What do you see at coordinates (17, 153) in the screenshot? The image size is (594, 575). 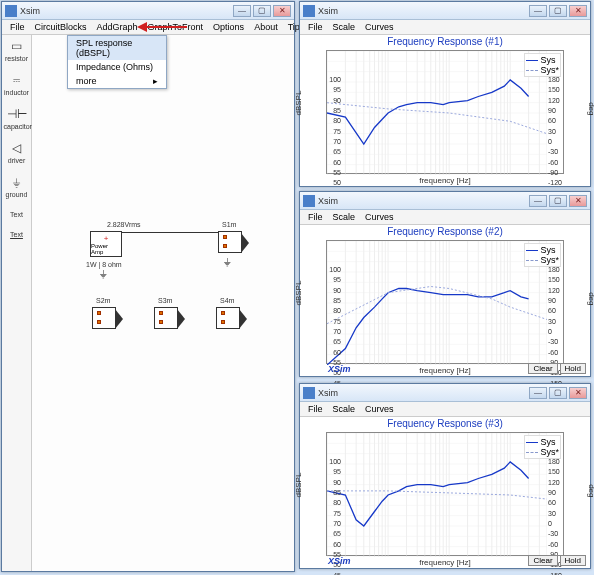 I see `tool-driver: ◁driver` at bounding box center [17, 153].